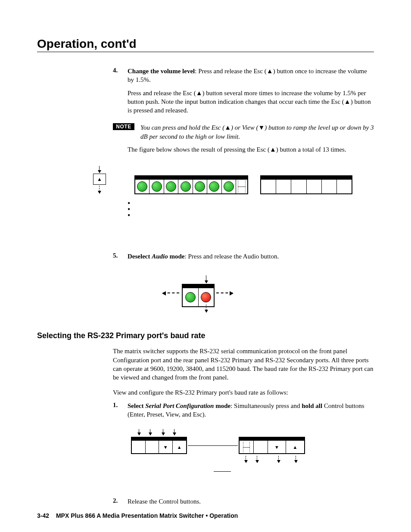 This screenshot has width=411, height=532. I want to click on step-number: 1., so click(120, 413).